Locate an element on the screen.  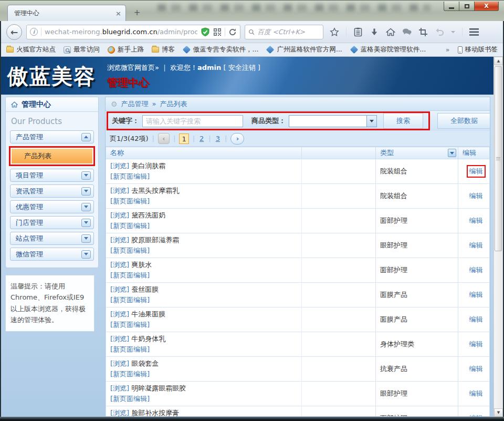
close-button: X is located at coordinates (487, 6).